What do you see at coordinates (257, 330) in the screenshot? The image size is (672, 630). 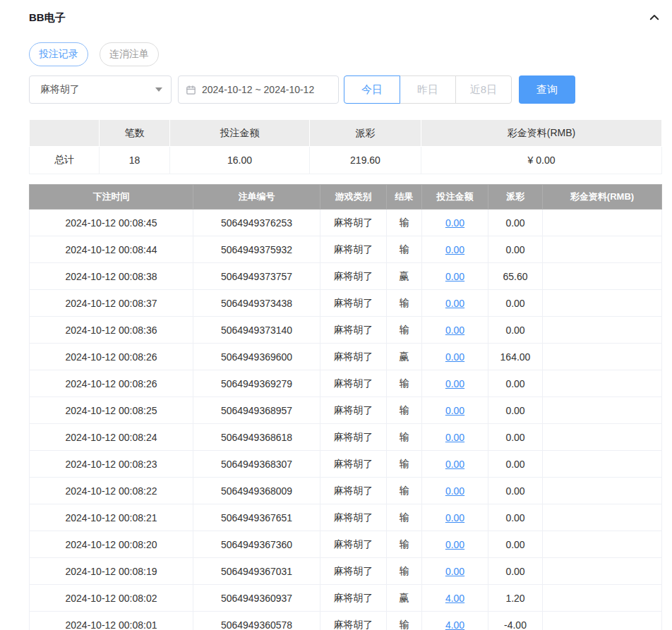 I see `cell-order: 5064949373140` at bounding box center [257, 330].